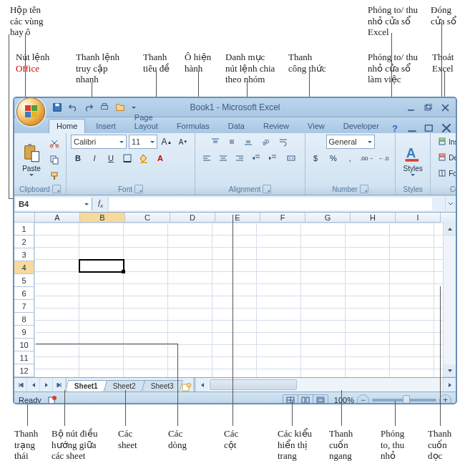 This screenshot has width=465, height=476. Describe the element at coordinates (24, 255) in the screenshot. I see `row-header-3: 3` at that location.